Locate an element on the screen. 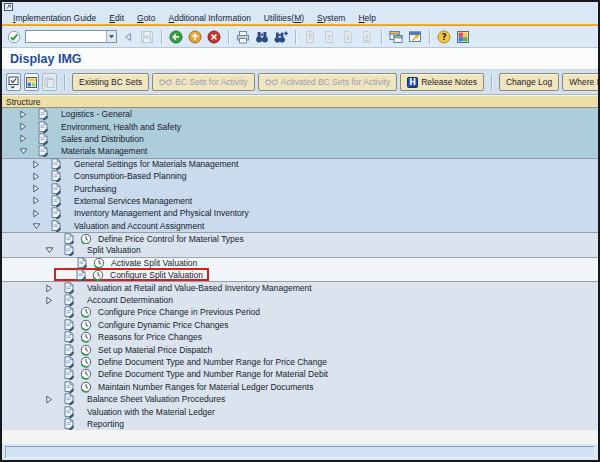 The image size is (600, 462). tree-item-label: Define Price Control for Material Types is located at coordinates (171, 239).